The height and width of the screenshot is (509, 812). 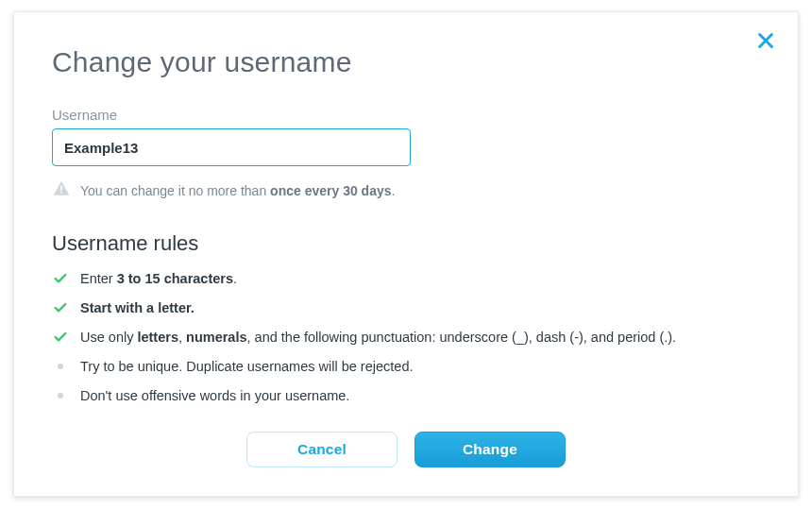 What do you see at coordinates (406, 115) in the screenshot?
I see `username-label: Username` at bounding box center [406, 115].